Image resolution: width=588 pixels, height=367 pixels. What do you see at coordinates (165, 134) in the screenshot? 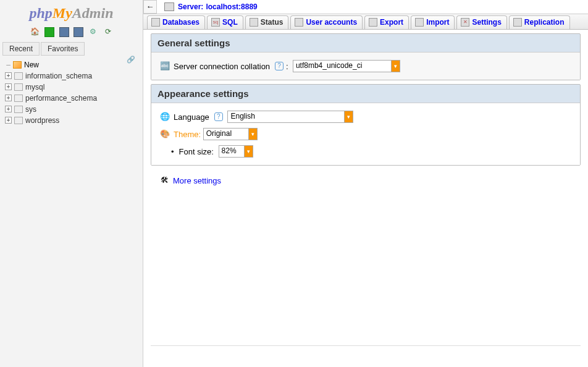
I see `theme-icon: 🎨` at bounding box center [165, 134].